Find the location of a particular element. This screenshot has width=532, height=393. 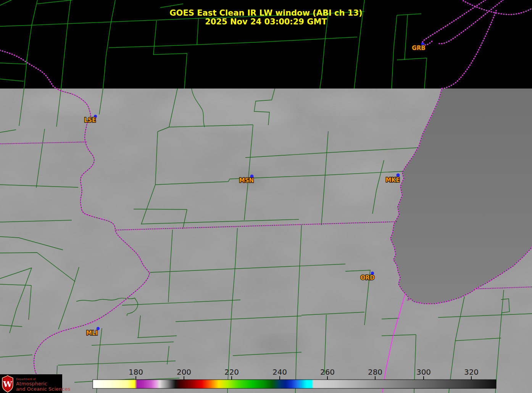

aos-logo: W Department of Atmospheric and Oceanic … is located at coordinates (35, 384).